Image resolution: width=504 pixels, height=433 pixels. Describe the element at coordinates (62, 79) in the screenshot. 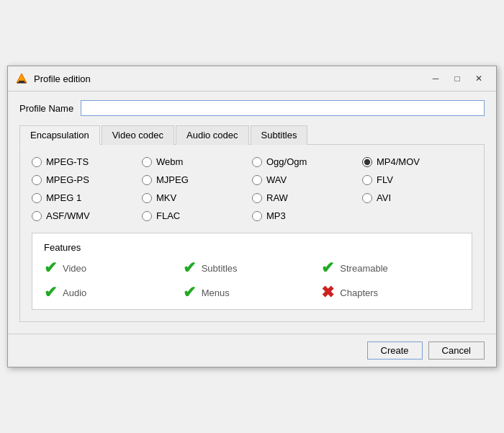

I see `titlebar-title: Profile edition` at that location.